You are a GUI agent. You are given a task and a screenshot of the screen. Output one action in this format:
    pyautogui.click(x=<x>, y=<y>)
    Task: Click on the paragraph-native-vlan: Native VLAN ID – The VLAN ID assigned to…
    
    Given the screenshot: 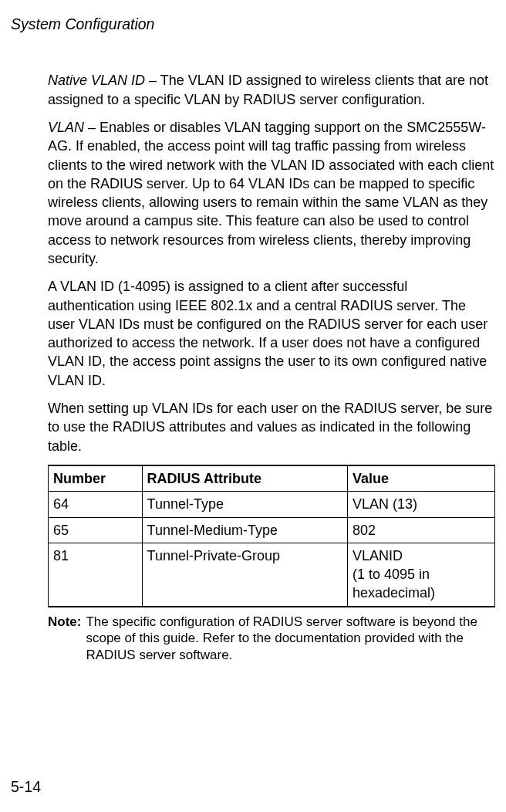 What is the action you would take?
    pyautogui.click(x=272, y=90)
    